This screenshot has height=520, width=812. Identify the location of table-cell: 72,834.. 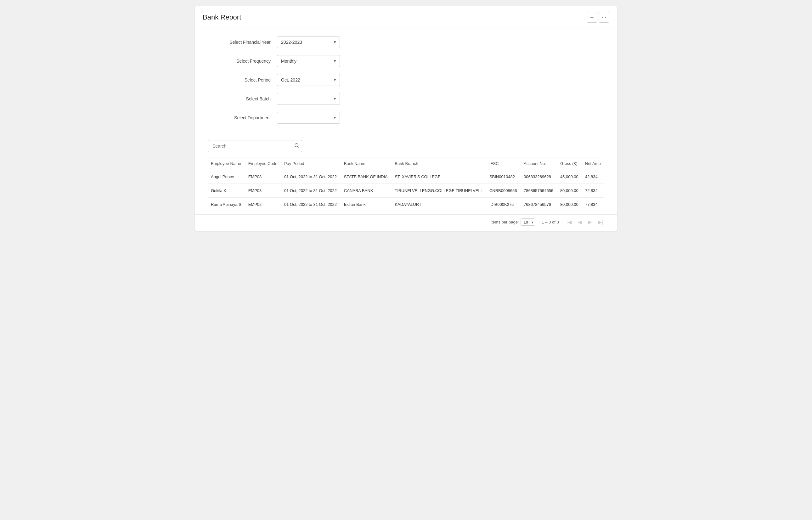
(593, 190).